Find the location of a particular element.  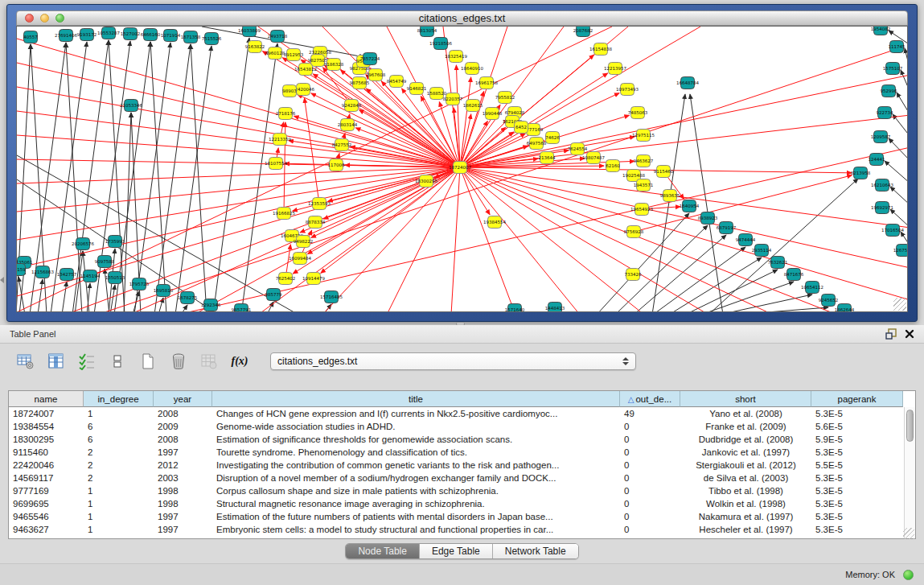

table-cell: 2012 is located at coordinates (183, 465).